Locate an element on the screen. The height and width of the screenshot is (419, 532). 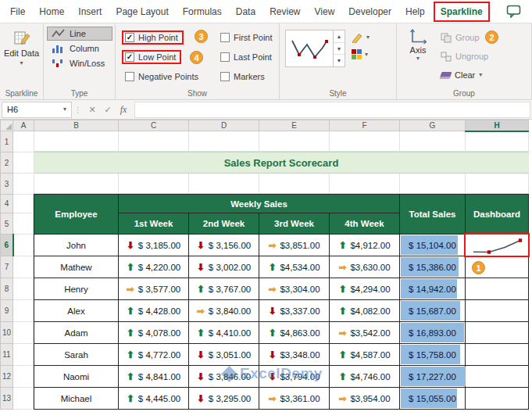
total-sales-cell: $ 16,893.00 is located at coordinates (433, 333).